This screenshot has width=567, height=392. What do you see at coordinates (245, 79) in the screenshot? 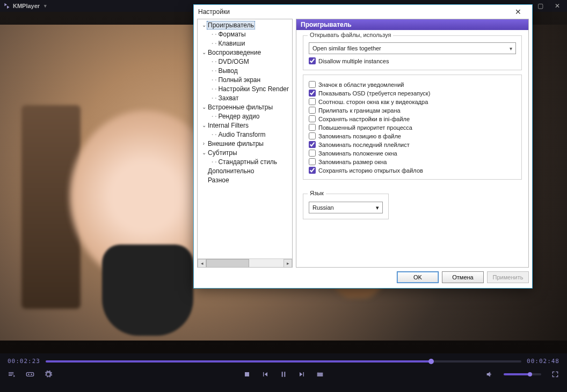
I see `tree-item: ·· Полный экран` at bounding box center [245, 79].